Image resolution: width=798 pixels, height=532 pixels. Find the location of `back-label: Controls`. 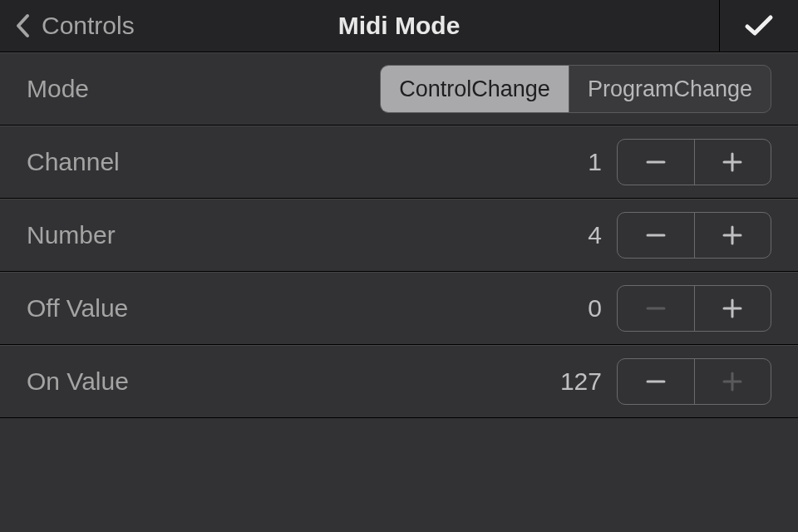

back-label: Controls is located at coordinates (88, 26).